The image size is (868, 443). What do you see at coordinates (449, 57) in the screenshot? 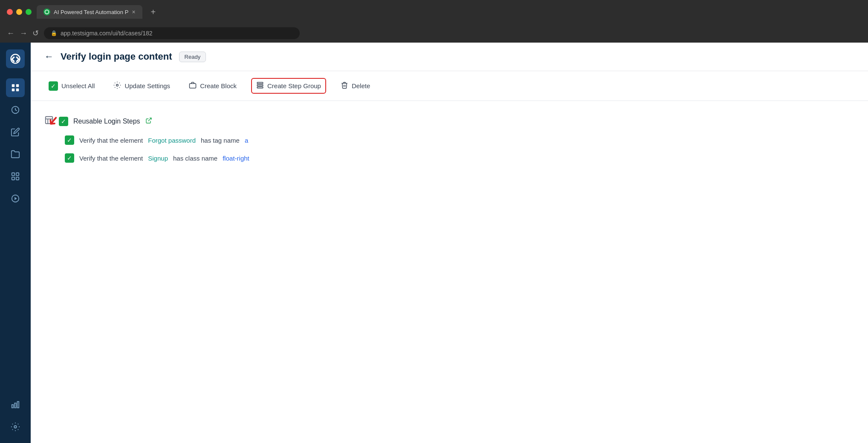
I see `header: ← Verify login page content Ready` at bounding box center [449, 57].